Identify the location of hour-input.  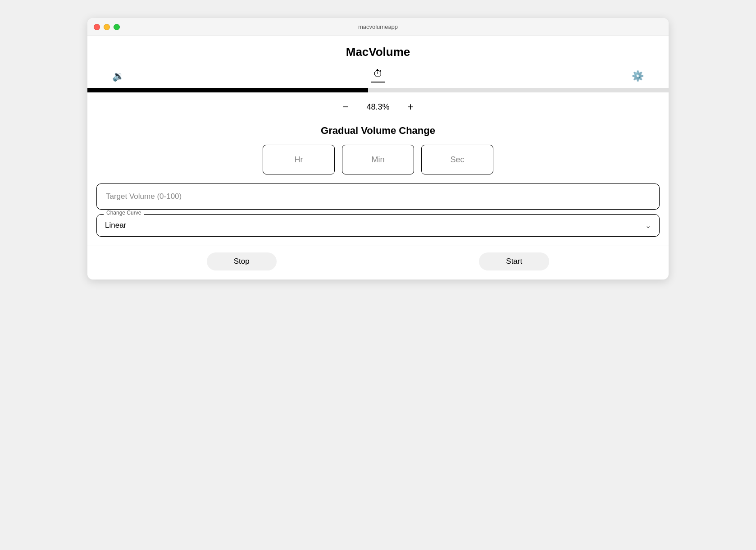
(299, 160).